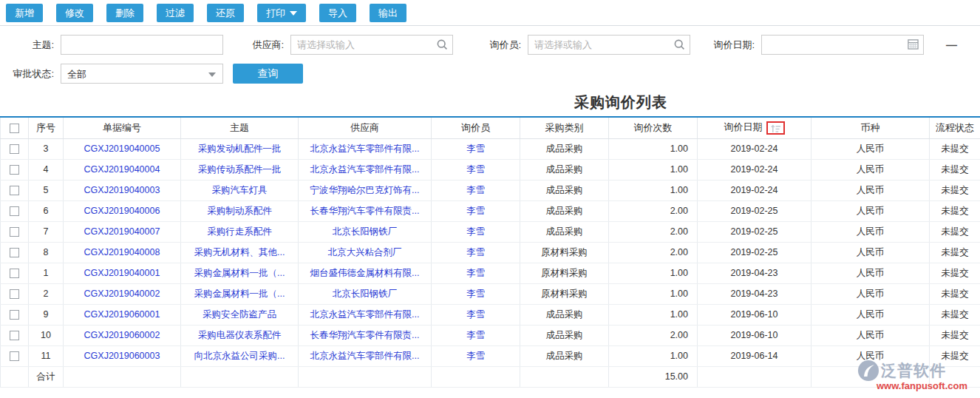 This screenshot has height=398, width=980. I want to click on header-category: 采购类别, so click(565, 127).